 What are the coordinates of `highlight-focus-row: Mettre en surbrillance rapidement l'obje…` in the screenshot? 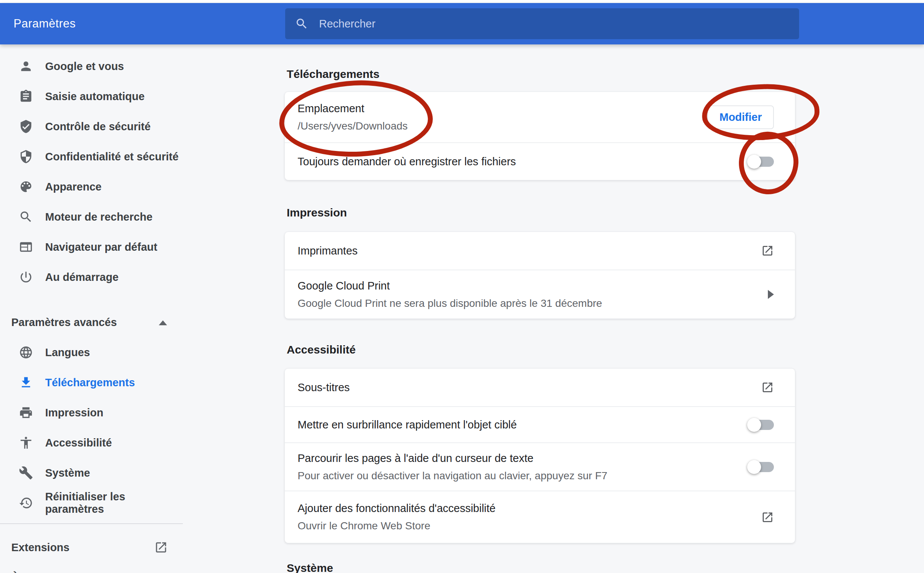 It's located at (540, 425).